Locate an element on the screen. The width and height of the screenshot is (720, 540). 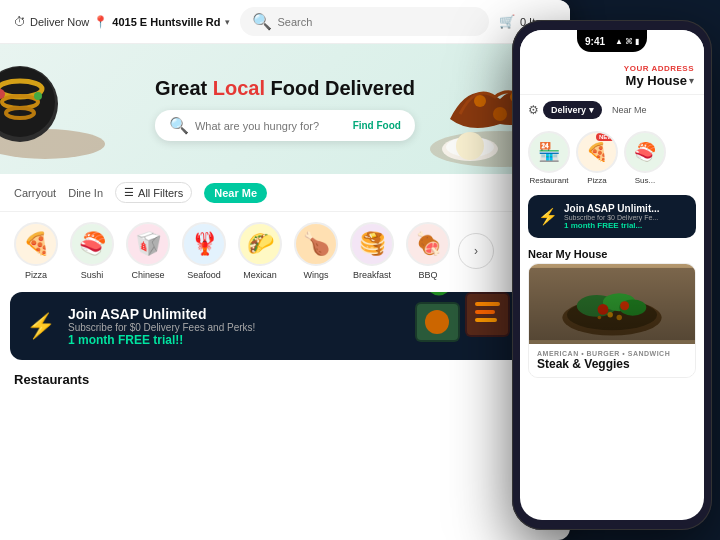
category-circle-seafood: 🦞 is located at coordinates (204, 244).